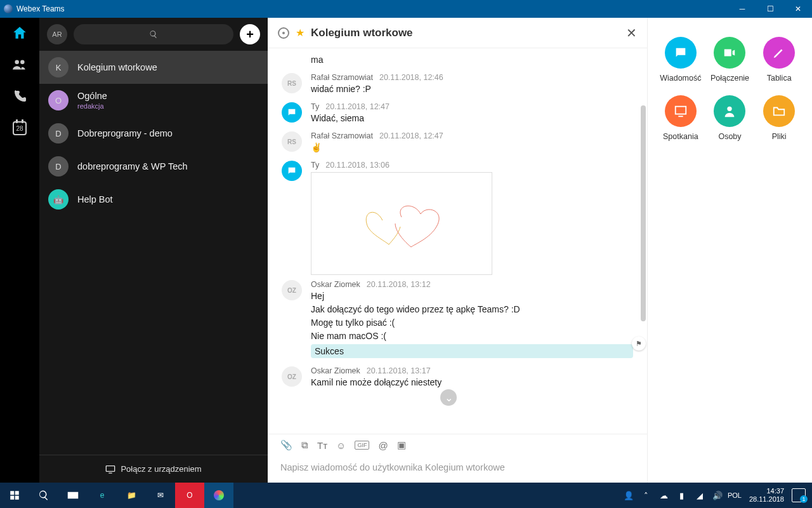 This screenshot has height=508, width=812. What do you see at coordinates (322, 446) in the screenshot?
I see `format-icon: Tт` at bounding box center [322, 446].